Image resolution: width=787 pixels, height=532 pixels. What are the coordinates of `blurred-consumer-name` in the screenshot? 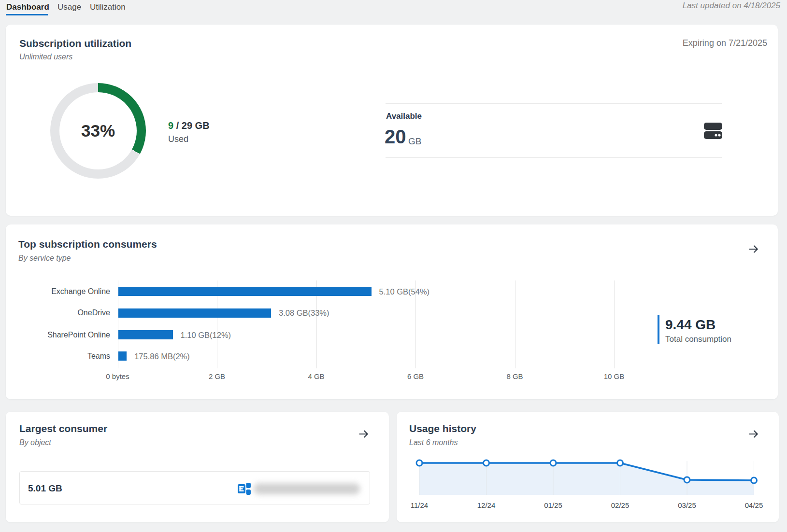 It's located at (307, 489).